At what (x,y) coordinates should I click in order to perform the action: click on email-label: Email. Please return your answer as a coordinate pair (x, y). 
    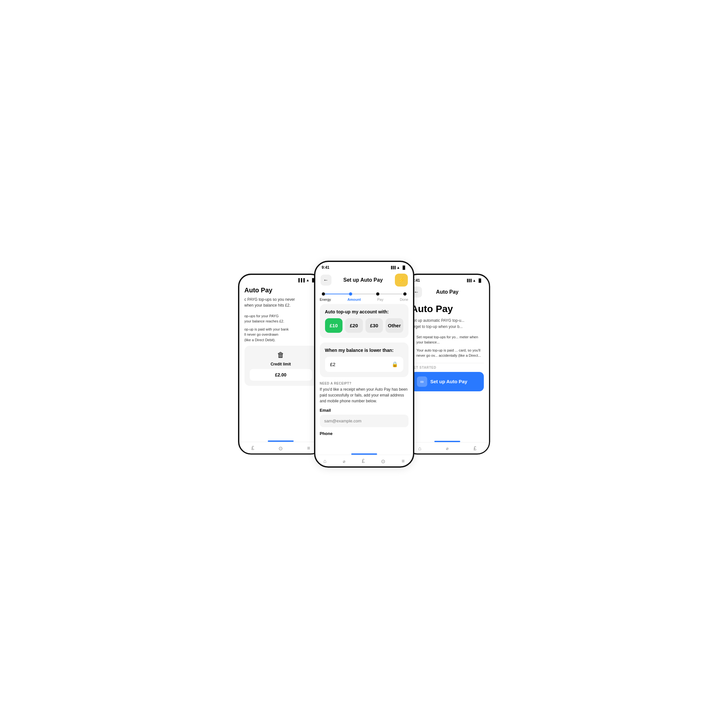
    Looking at the image, I should click on (364, 410).